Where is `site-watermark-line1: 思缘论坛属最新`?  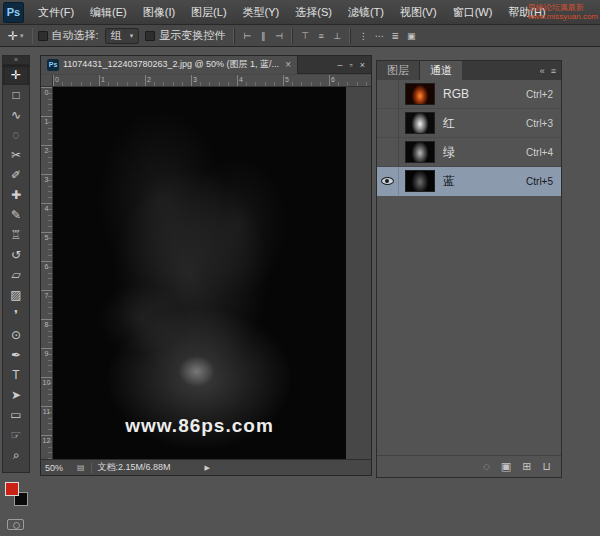 site-watermark-line1: 思缘论坛属最新 is located at coordinates (563, 8).